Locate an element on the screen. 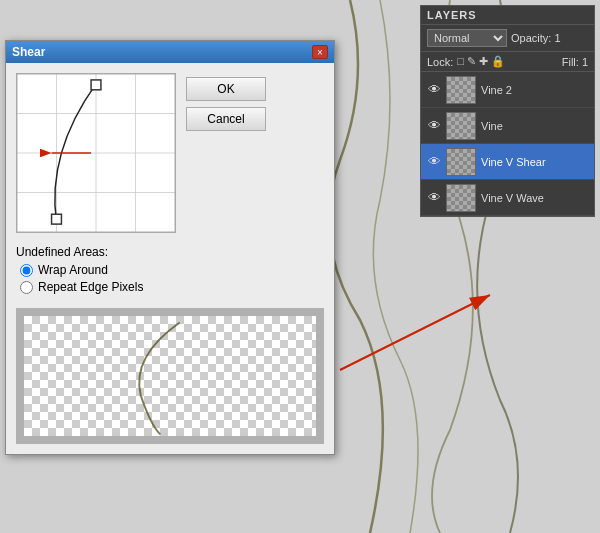 The width and height of the screenshot is (600, 533). layer-eye-vine-v-shear: 👁 is located at coordinates (434, 162).